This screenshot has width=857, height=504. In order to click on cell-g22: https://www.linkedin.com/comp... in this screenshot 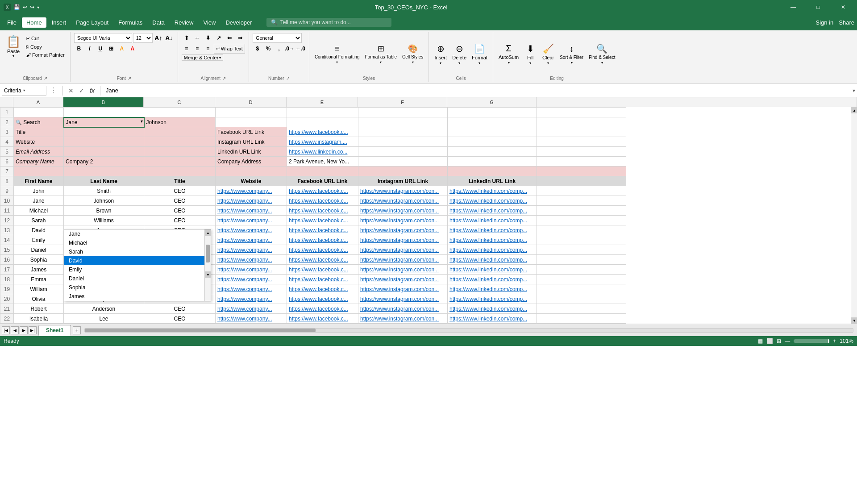, I will do `click(492, 319)`.